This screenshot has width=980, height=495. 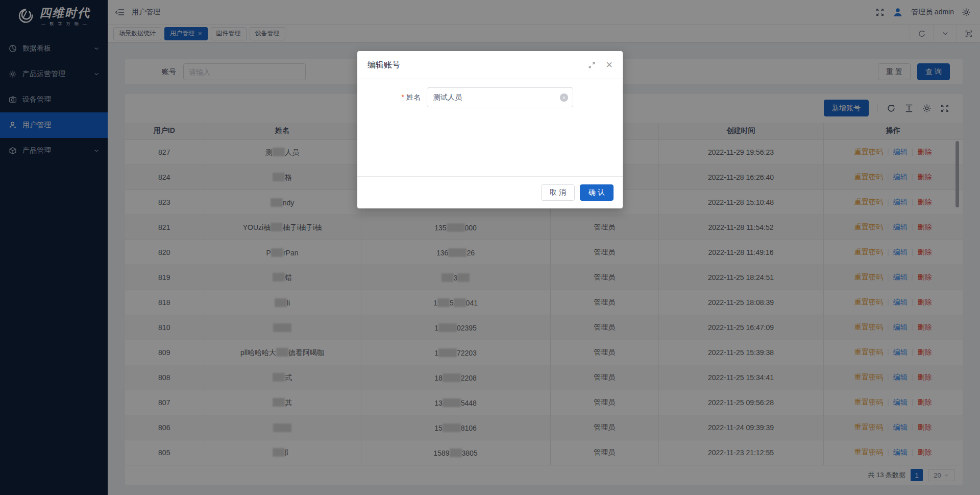 I want to click on modal-title: 编辑账号, so click(x=384, y=65).